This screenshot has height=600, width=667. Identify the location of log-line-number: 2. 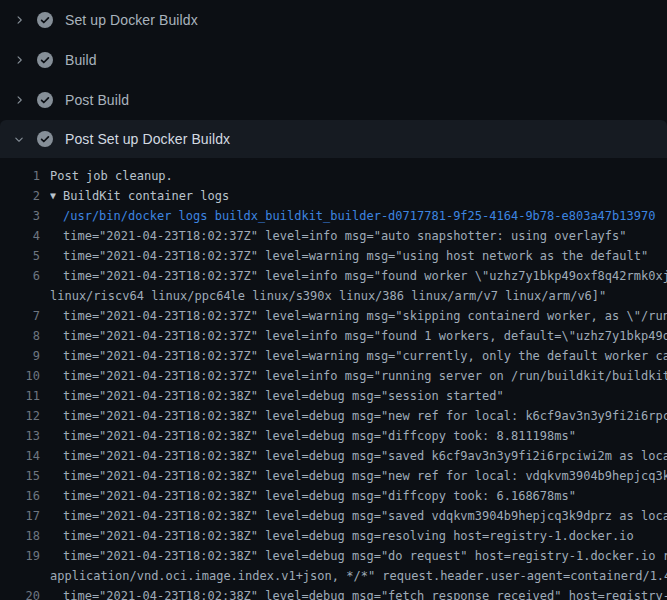
(20, 196).